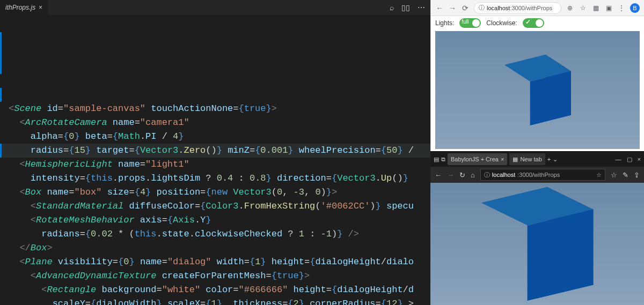  Describe the element at coordinates (596, 8) in the screenshot. I see `ext1-icon: ▦` at that location.